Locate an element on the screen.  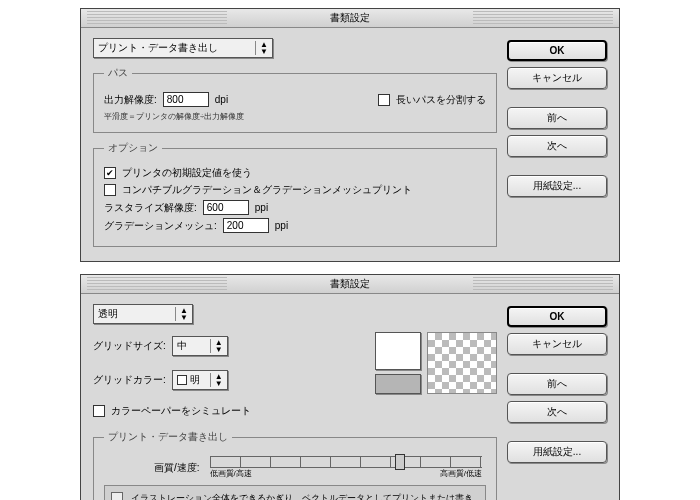
page-select: プリント・データ書き出し ▲▼ is located at coordinates (183, 48).